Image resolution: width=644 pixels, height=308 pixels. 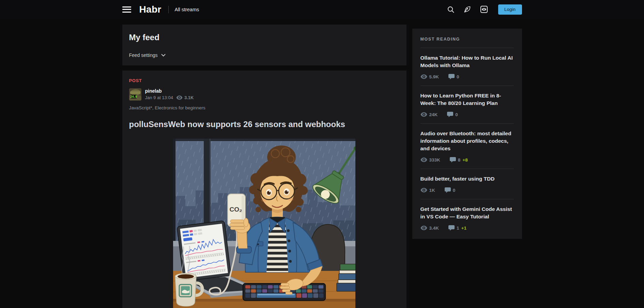 What do you see at coordinates (264, 124) in the screenshot?
I see `post-title: polluSensWeb now supports 26 sensors and…` at bounding box center [264, 124].